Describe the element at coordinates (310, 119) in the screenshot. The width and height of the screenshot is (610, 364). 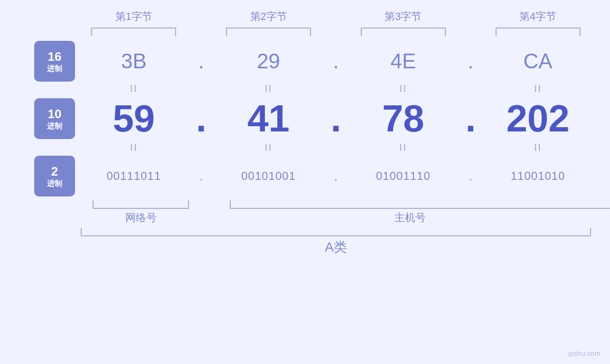
I see `dec-row: 10 进制 59 . 41 . 78 . 202` at that location.